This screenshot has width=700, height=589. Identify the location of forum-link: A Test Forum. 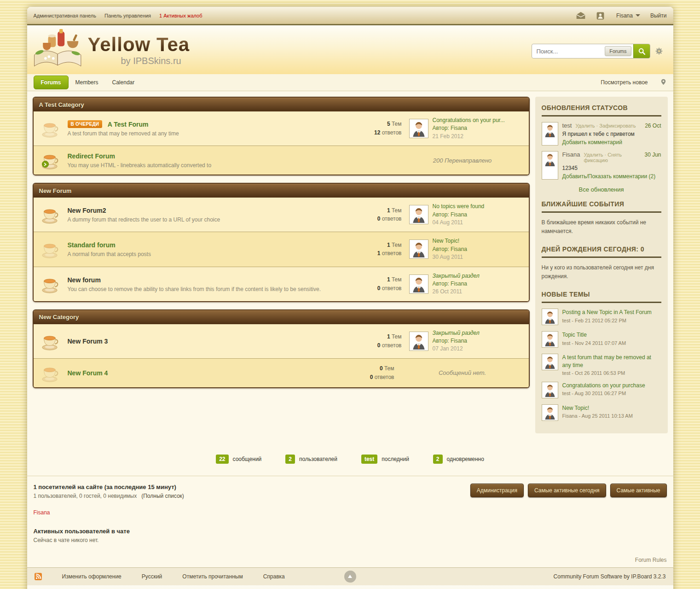
(128, 124).